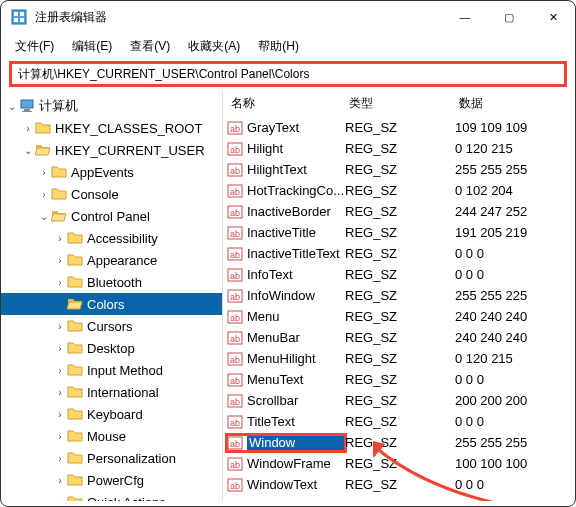 The width and height of the screenshot is (576, 507). I want to click on menu-file: 文件(F), so click(34, 46).